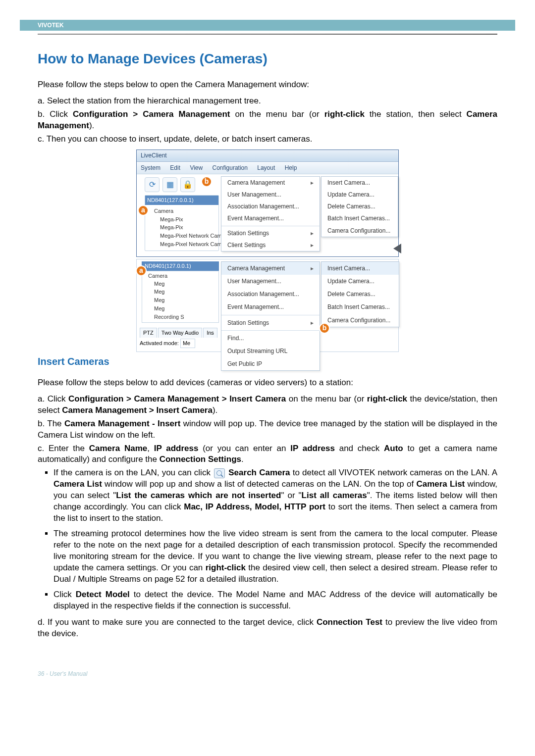  Describe the element at coordinates (268, 101) in the screenshot. I see `step-a: a. Select the station from the hierarchi…` at that location.